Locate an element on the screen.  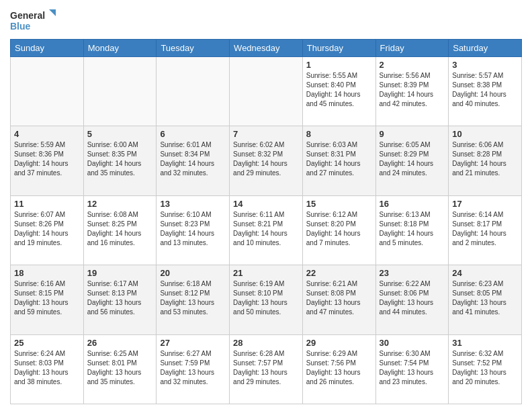
day-number: 6 is located at coordinates (193, 134).